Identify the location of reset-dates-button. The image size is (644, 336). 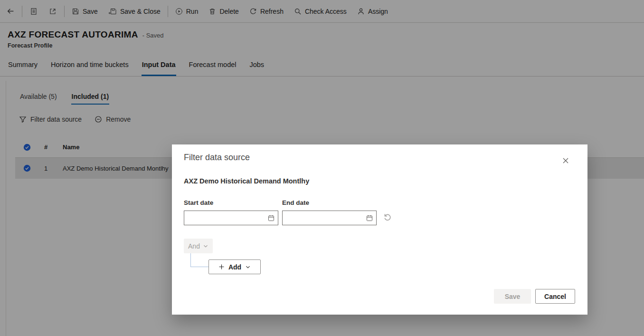
(388, 217).